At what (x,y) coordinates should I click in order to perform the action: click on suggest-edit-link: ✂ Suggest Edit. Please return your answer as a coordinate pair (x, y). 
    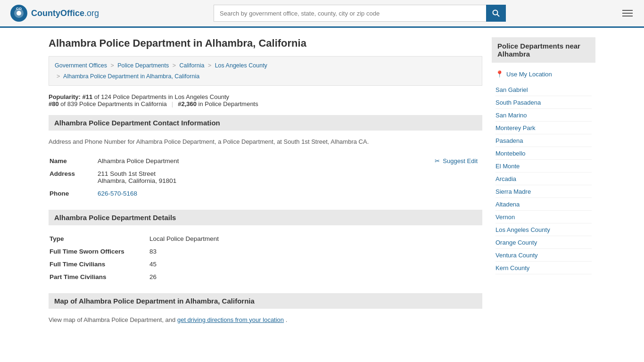
    Looking at the image, I should click on (456, 161).